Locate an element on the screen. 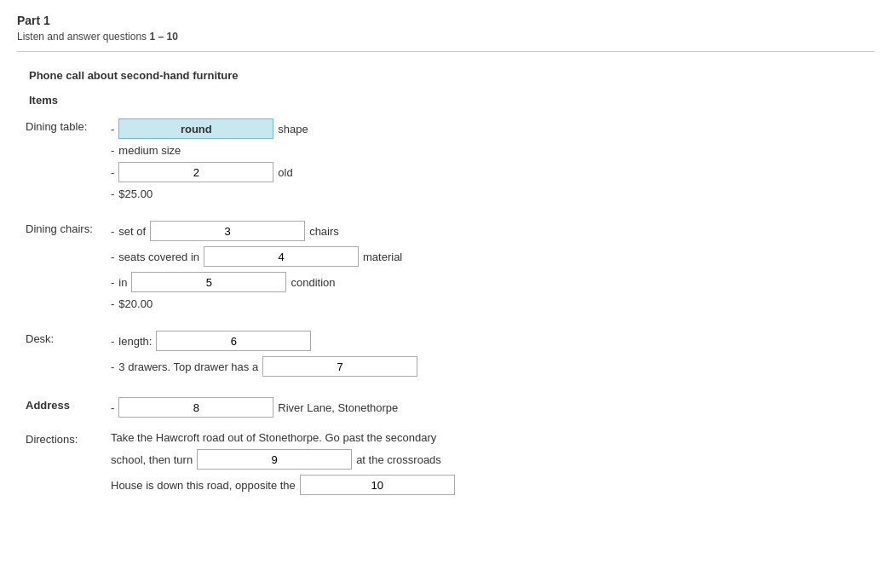  dash6: - is located at coordinates (112, 257).